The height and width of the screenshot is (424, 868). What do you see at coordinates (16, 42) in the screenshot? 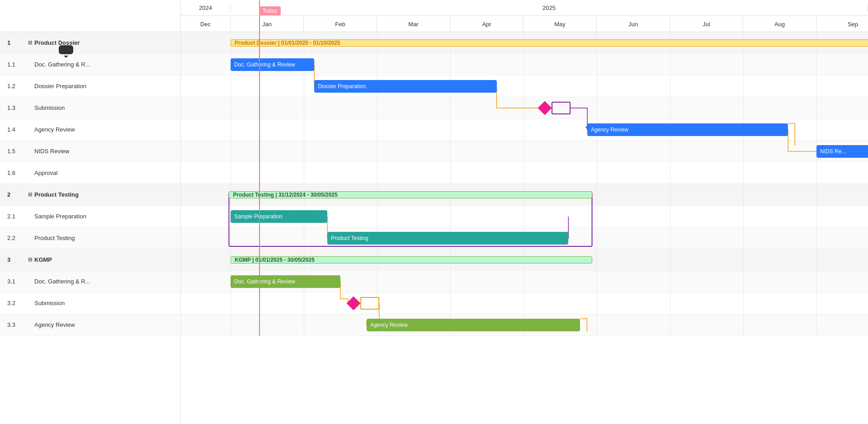
I see `task-number: 1` at bounding box center [16, 42].